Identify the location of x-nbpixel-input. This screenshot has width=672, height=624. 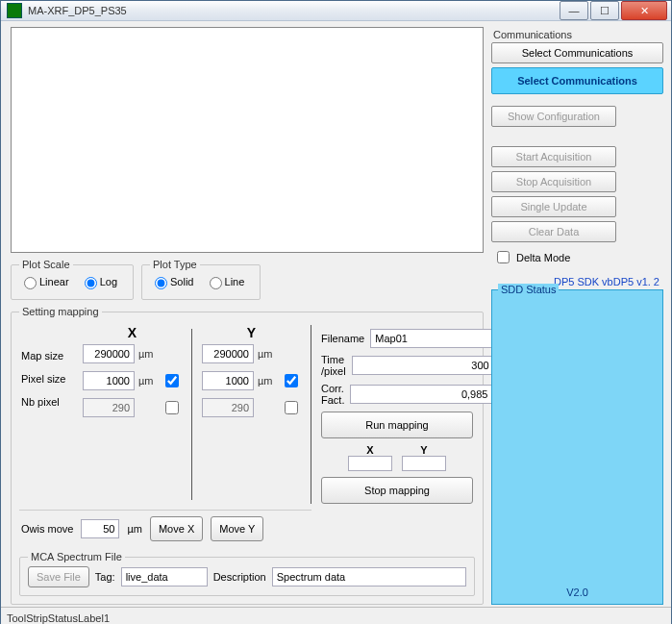
(109, 408).